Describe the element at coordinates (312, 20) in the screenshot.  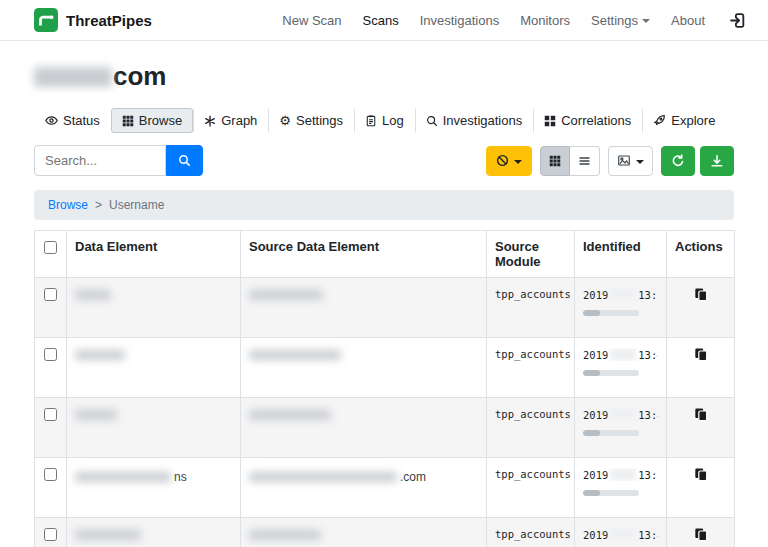
I see `nav-item-new-scan: New Scan` at that location.